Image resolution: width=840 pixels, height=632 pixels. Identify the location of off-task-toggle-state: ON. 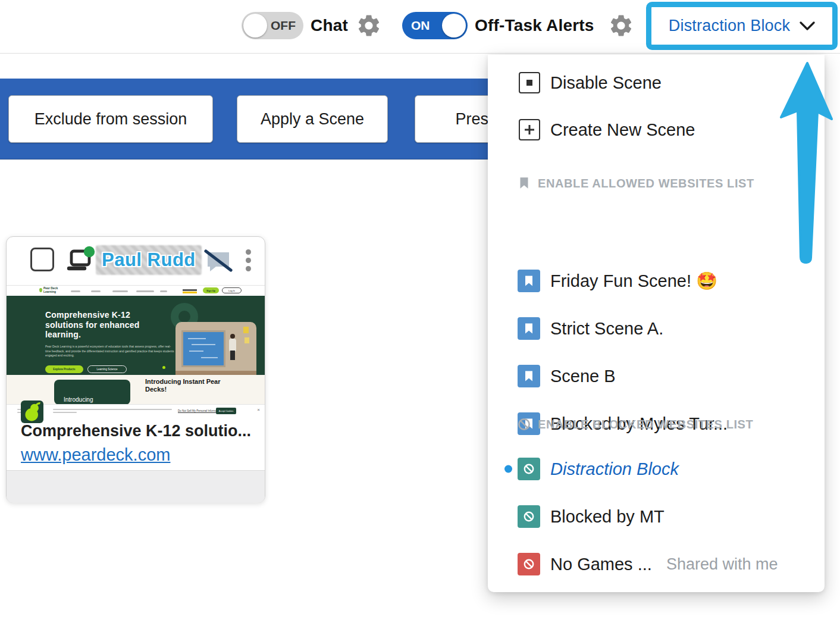
(421, 26).